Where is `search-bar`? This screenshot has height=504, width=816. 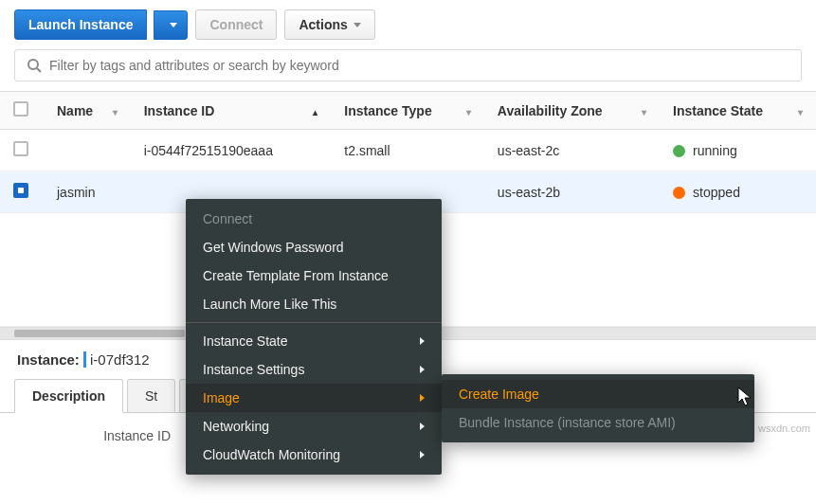 search-bar is located at coordinates (408, 65).